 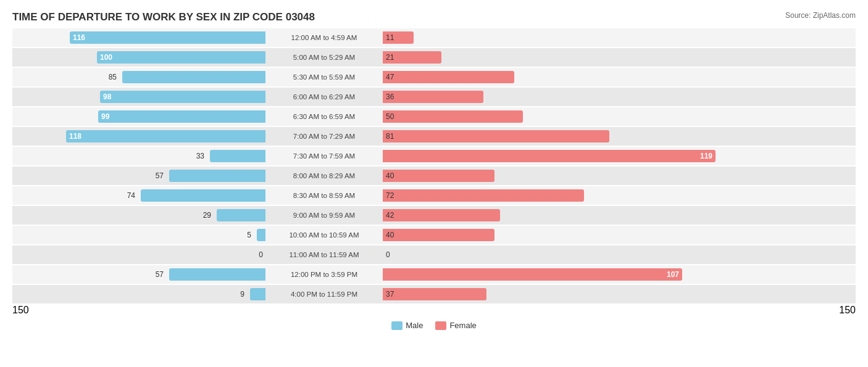 What do you see at coordinates (324, 274) in the screenshot?
I see `time-label: 12:00 PM to 3:59 PM` at bounding box center [324, 274].